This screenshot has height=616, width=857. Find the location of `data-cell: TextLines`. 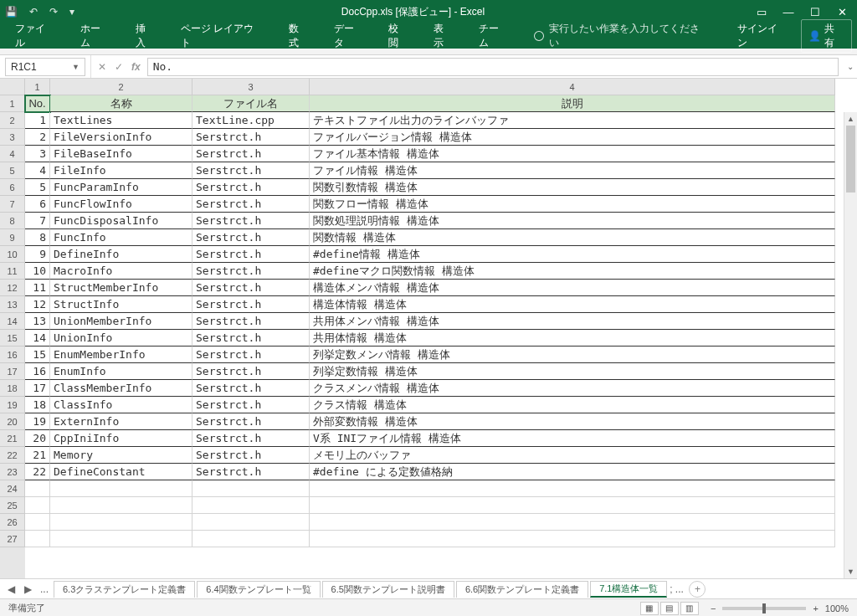

data-cell: TextLines is located at coordinates (121, 121).